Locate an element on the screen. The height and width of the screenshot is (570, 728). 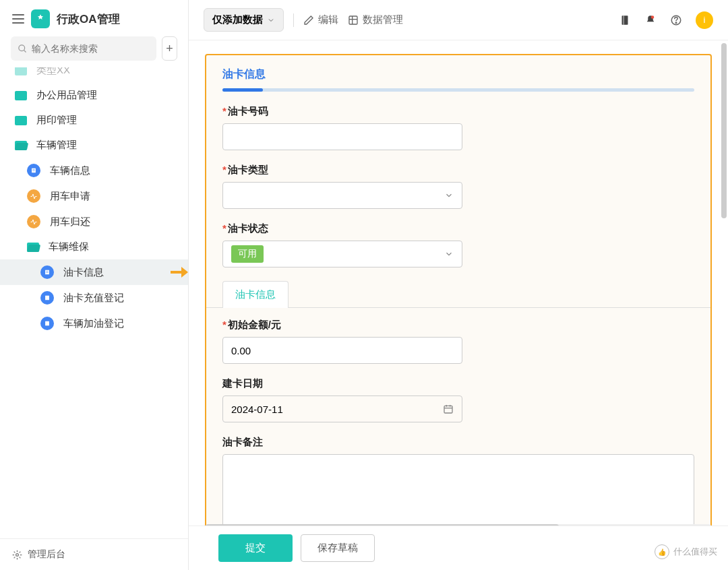
tree-item: 车辆管理 is located at coordinates (94, 146).